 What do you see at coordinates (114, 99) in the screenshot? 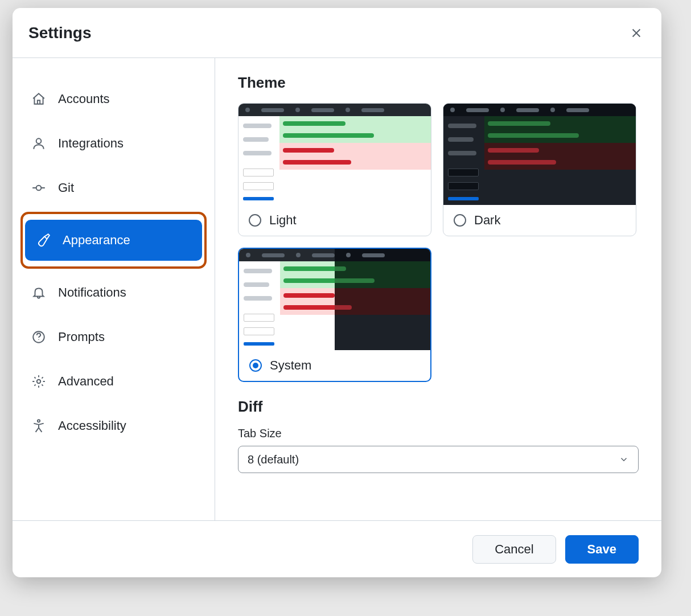
I see `sidebar-item-accounts: Accounts` at bounding box center [114, 99].